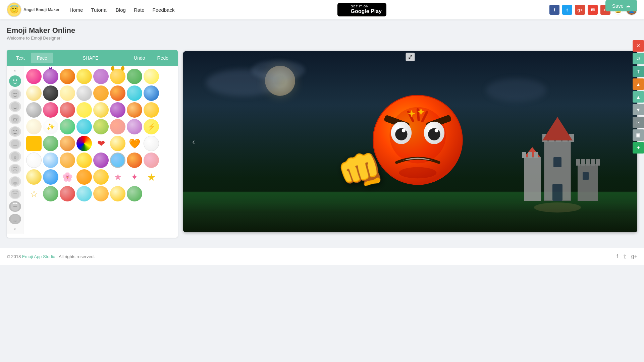 This screenshot has height=362, width=644. Describe the element at coordinates (151, 127) in the screenshot. I see `emoji-yellow-lightning: ⚡` at that location.